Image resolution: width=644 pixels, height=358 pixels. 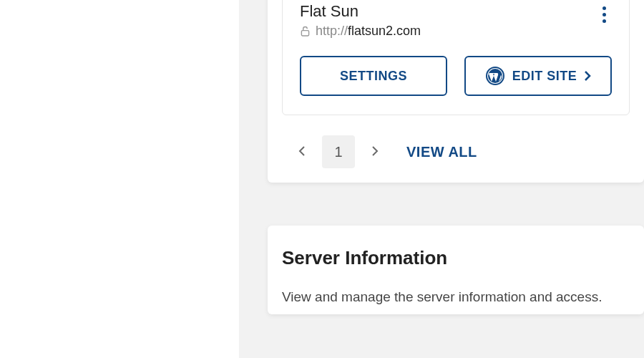 I want to click on unlock-icon, so click(x=305, y=32).